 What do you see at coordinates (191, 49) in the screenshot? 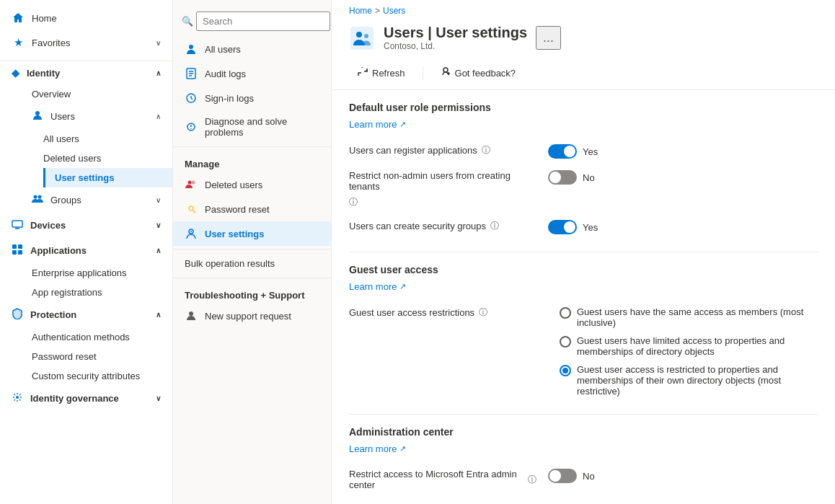
I see `all-users-icon` at bounding box center [191, 49].